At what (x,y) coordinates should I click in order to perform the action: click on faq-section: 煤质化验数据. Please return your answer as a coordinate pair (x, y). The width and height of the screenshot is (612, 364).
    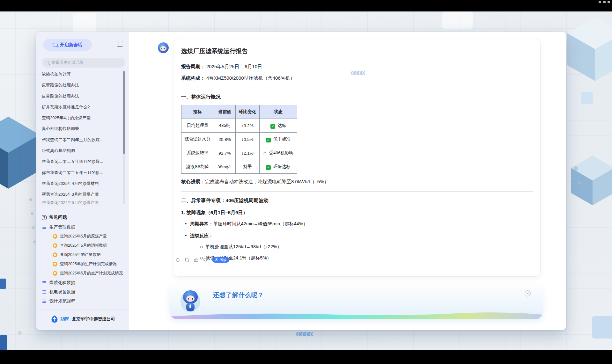
    Looking at the image, I should click on (83, 282).